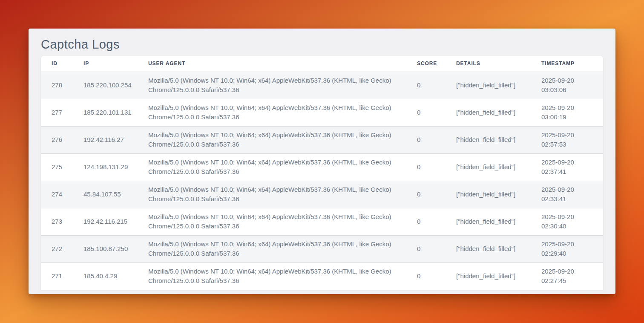 Image resolution: width=644 pixels, height=323 pixels. I want to click on cell-timestamp: 2025-09-20 02:27:45, so click(567, 276).